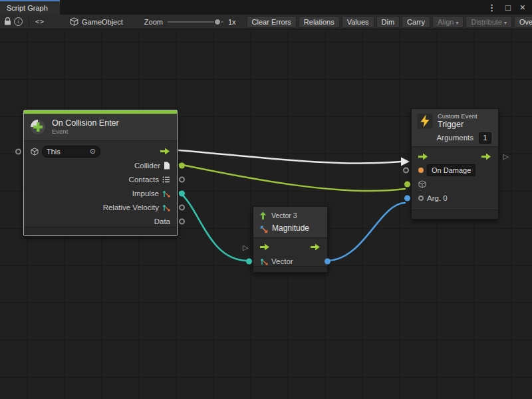 The width and height of the screenshot is (532, 399). What do you see at coordinates (290, 157) in the screenshot?
I see `wire-control-flow` at bounding box center [290, 157].